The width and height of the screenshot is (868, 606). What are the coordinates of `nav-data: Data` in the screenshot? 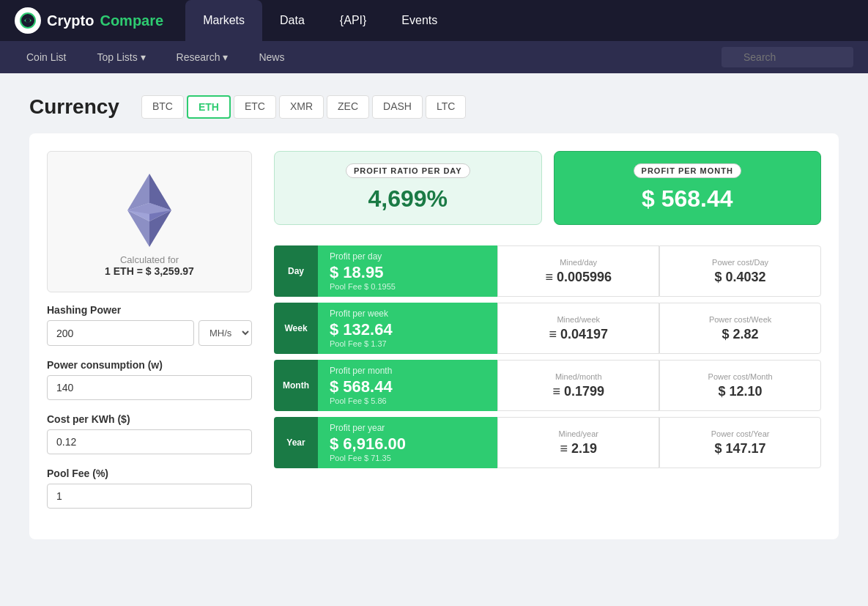 It's located at (292, 21).